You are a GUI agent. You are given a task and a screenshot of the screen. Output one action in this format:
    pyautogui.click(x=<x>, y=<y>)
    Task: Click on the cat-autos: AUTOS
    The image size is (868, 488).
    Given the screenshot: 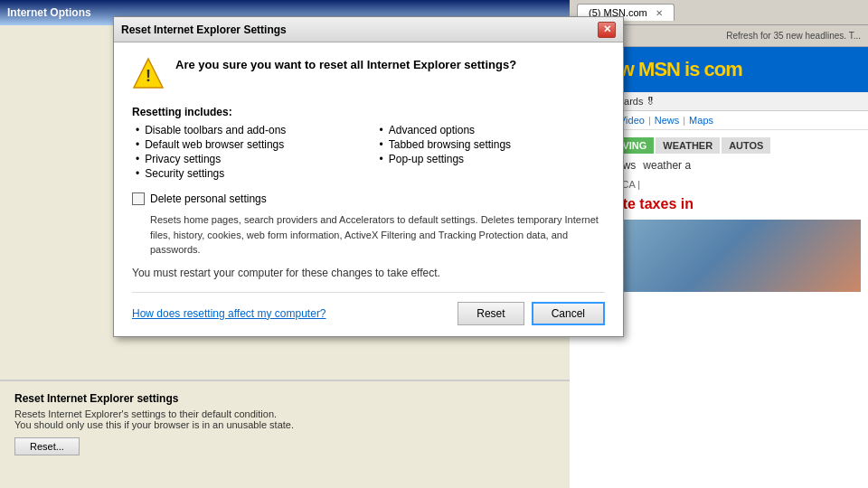 What is the action you would take?
    pyautogui.click(x=746, y=145)
    